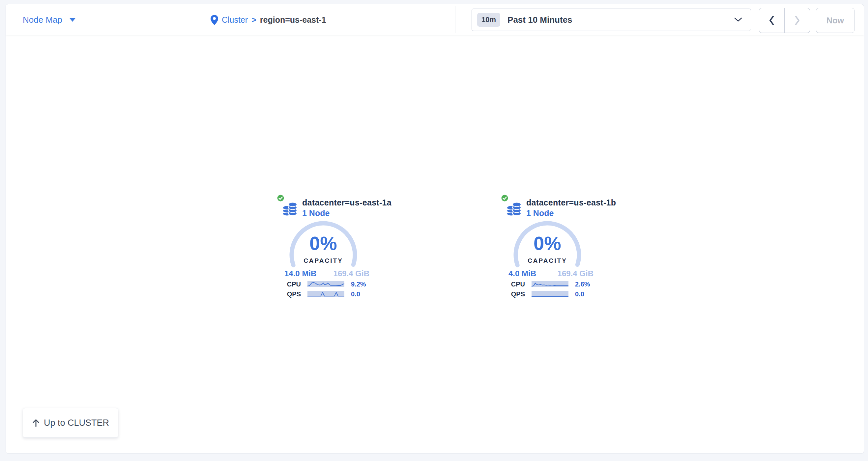 Image resolution: width=868 pixels, height=461 pixels. Describe the element at coordinates (70, 423) in the screenshot. I see `up-to-cluster-button: Up to CLUSTER` at that location.